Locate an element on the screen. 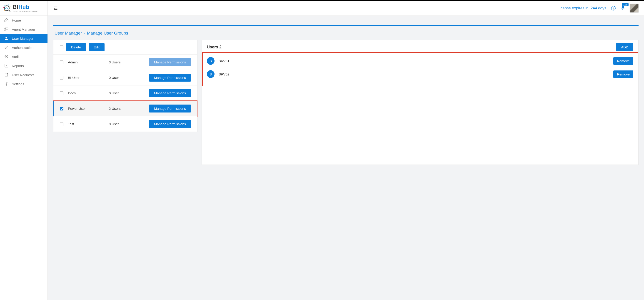 The image size is (644, 300). user-name: SRV01 is located at coordinates (414, 61).